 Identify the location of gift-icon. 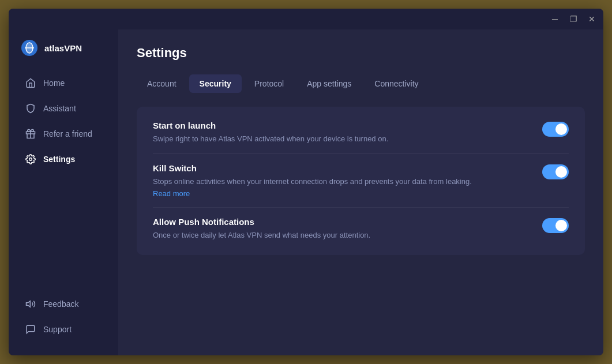
(31, 134).